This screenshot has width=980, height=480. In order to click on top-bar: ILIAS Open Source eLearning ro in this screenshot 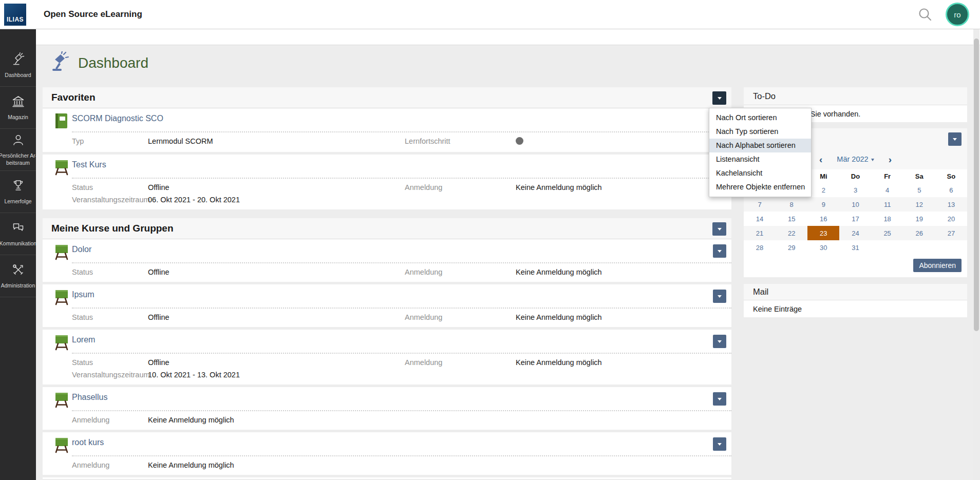, I will do `click(490, 14)`.